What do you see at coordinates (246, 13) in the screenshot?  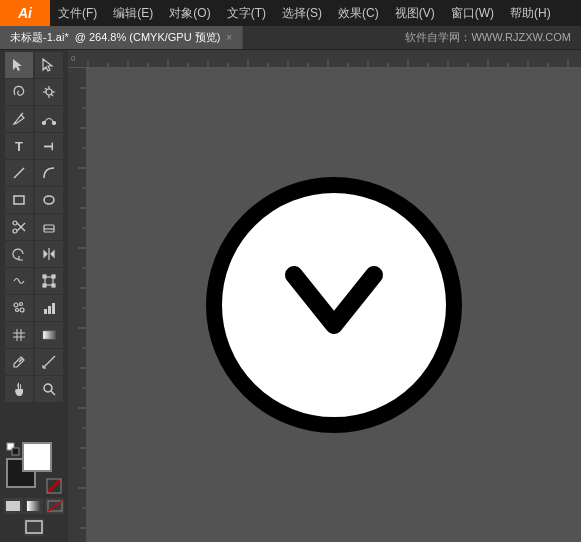 I see `menu-type: 文字(T)` at bounding box center [246, 13].